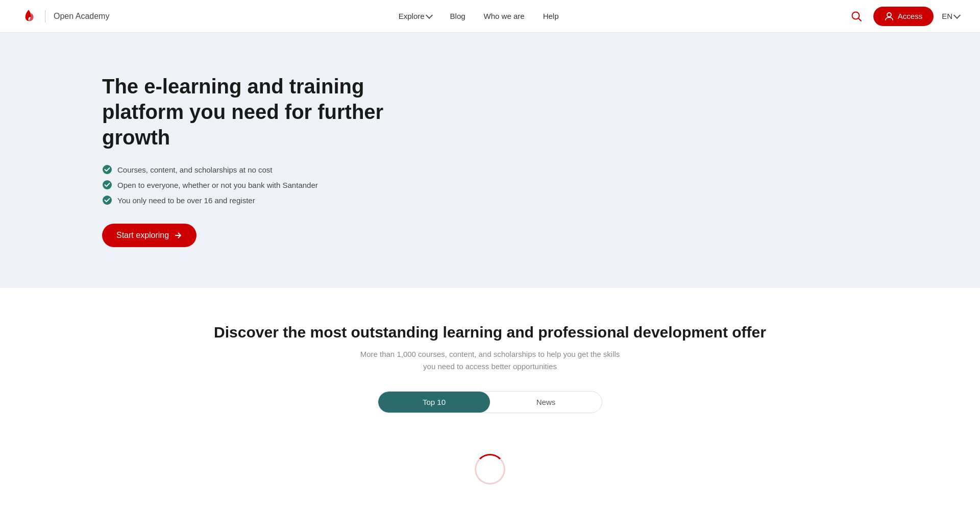  Describe the element at coordinates (479, 16) in the screenshot. I see `nav-links: Explore Blog Who we are Help` at that location.